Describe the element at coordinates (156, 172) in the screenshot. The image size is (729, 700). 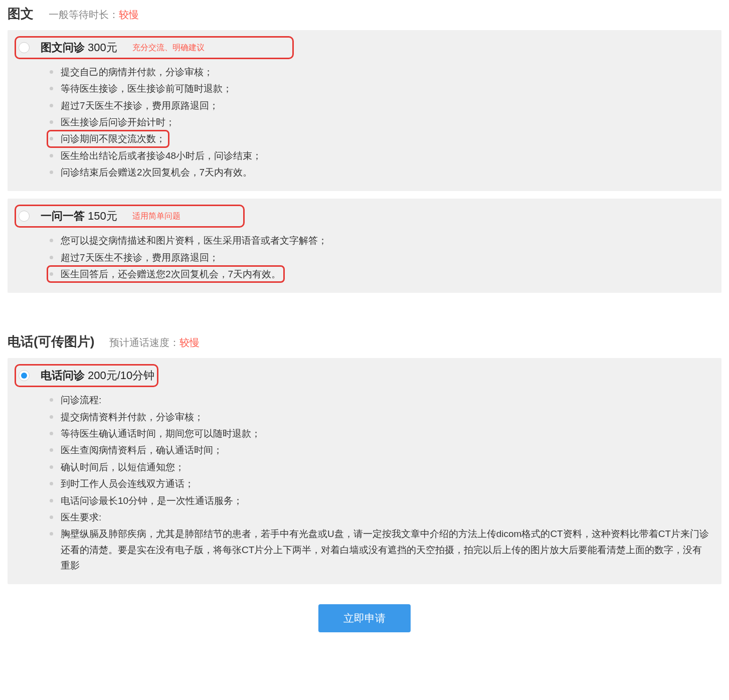
I see `list-item-text: 问诊结束后会赠送2次回复机会，7天内有效。` at that location.